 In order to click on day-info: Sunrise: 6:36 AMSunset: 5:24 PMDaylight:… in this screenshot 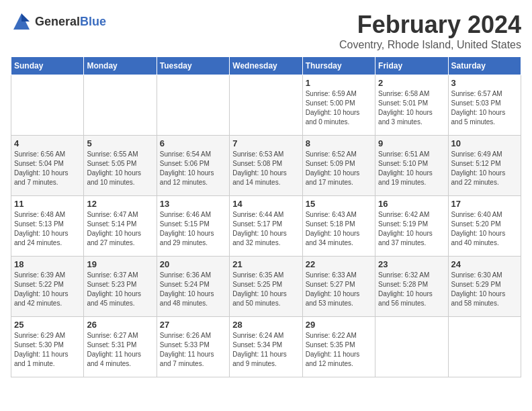, I will do `click(193, 289)`.